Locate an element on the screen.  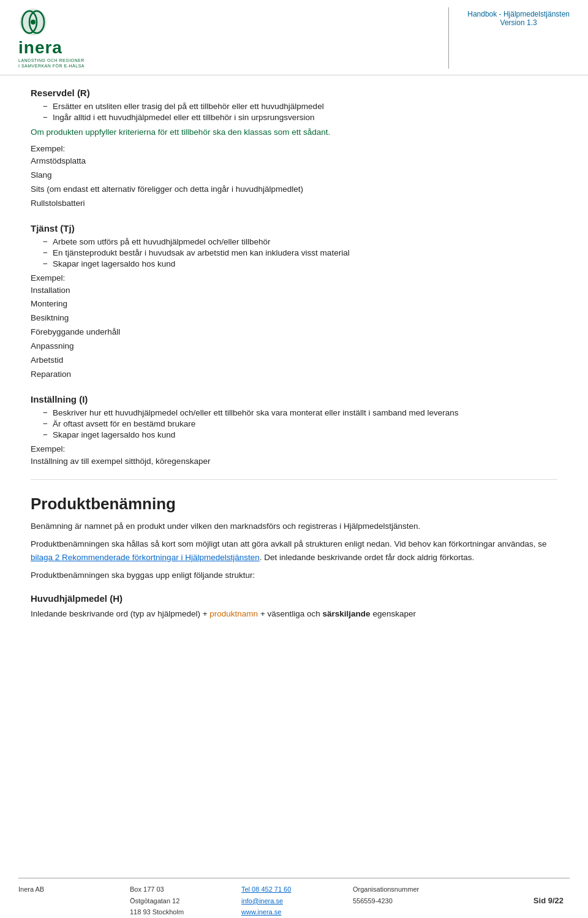
produktbenamning-para3: Produktbenämningen ska byggas upp enligt… is located at coordinates (294, 575).